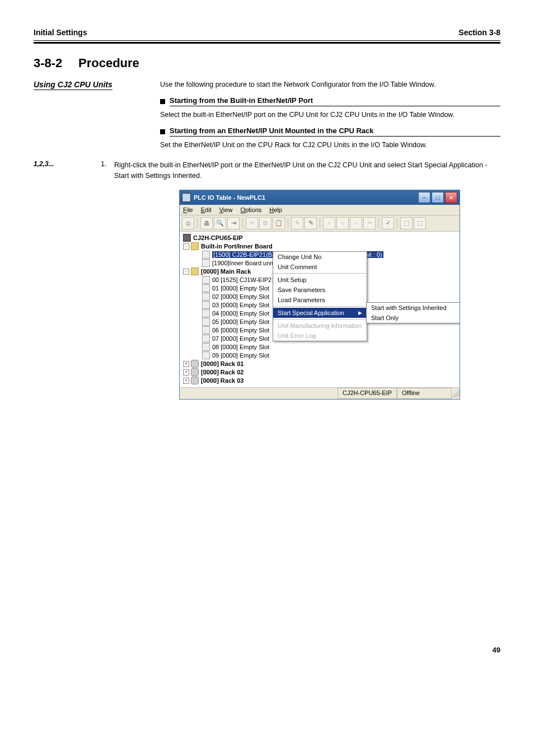 The height and width of the screenshot is (756, 534). What do you see at coordinates (320, 267) in the screenshot?
I see `cm-unit-comment: Unit Comment` at bounding box center [320, 267].